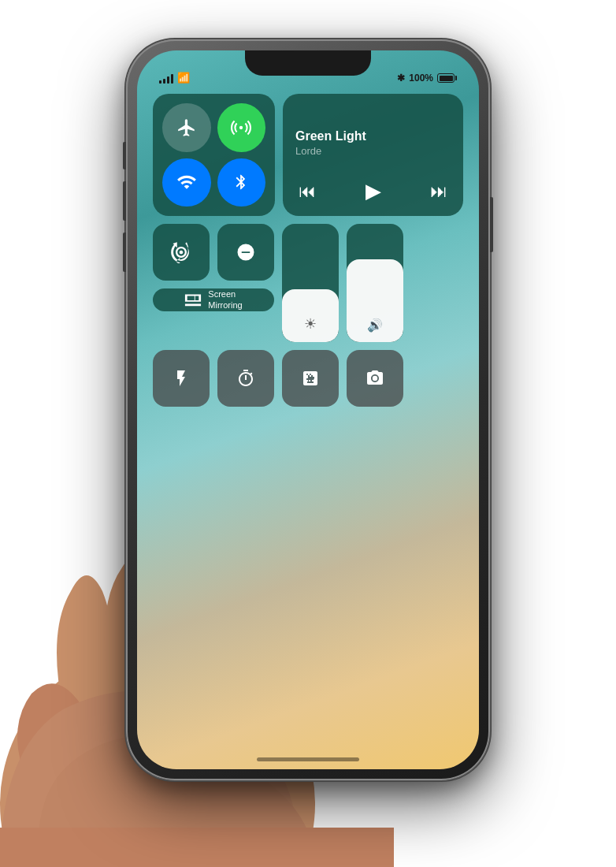  Describe the element at coordinates (446, 79) in the screenshot. I see `battery-fill` at that location.